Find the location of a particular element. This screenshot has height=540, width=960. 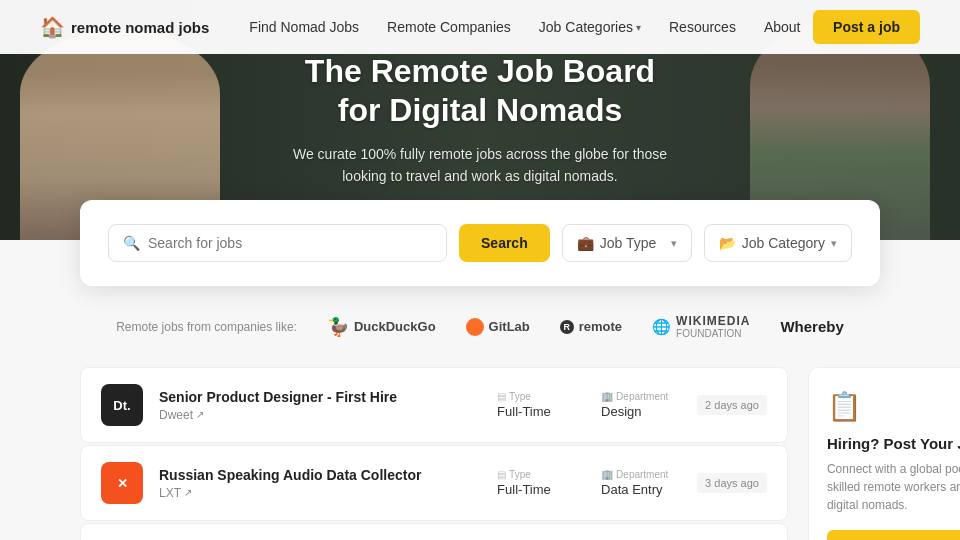

search-button: Search is located at coordinates (504, 243).